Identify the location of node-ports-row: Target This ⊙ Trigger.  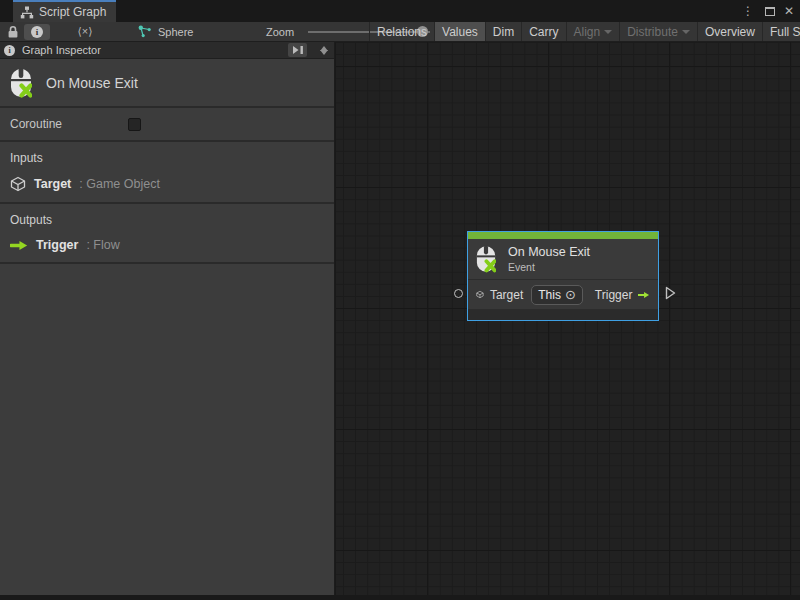
(563, 294).